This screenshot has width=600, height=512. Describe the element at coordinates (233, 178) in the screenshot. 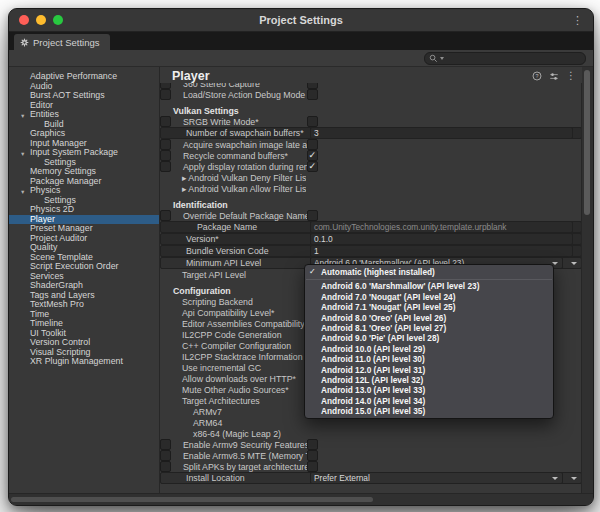

I see `foldout-label: ▸ Android Vulkan Deny Filter List` at that location.